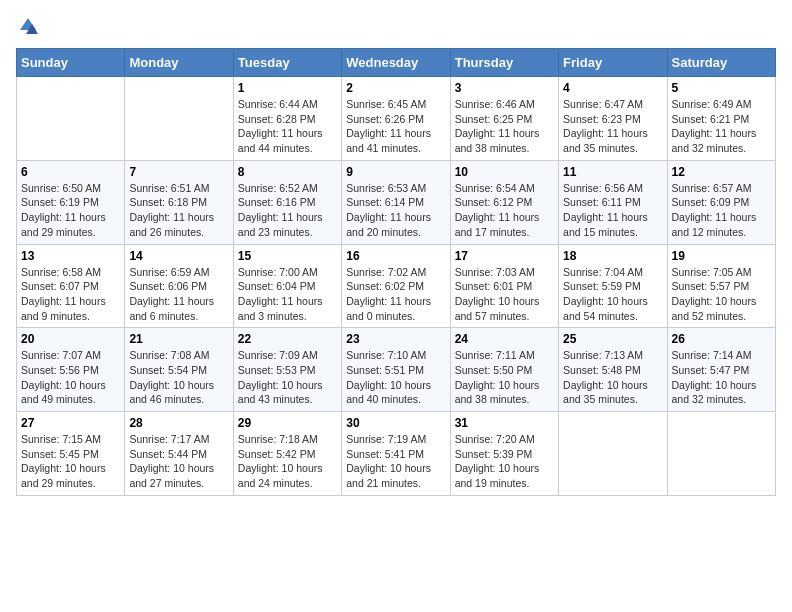  Describe the element at coordinates (722, 88) in the screenshot. I see `day-number: 5` at that location.